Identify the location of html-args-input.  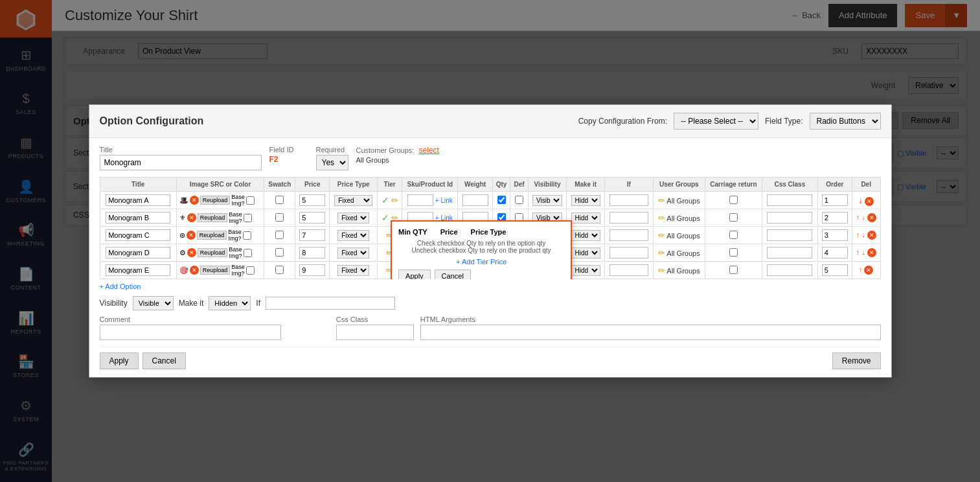
(650, 332).